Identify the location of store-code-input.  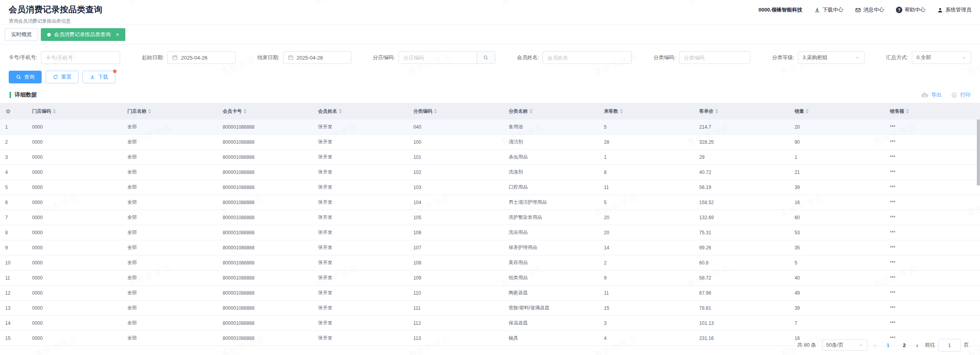
(438, 58).